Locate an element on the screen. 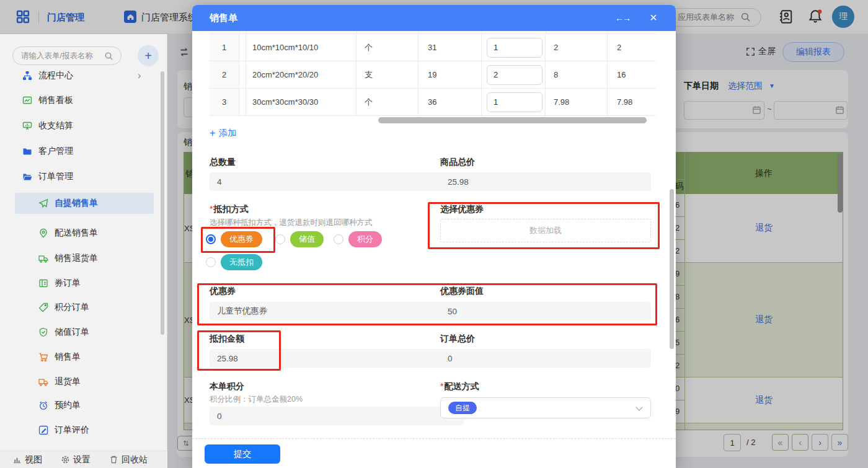 This screenshot has width=868, height=468. chevron-down-icon is located at coordinates (639, 407).